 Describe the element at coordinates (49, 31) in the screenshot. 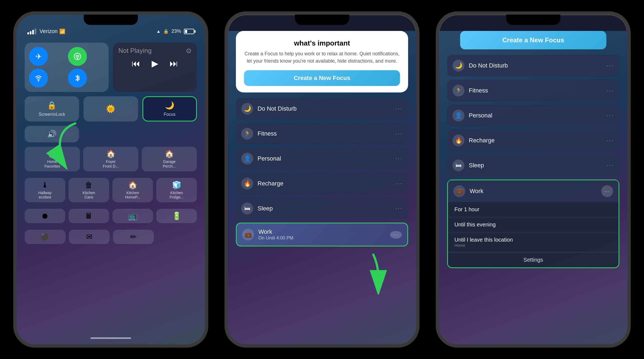

I see `carrier-label: Verizon` at that location.